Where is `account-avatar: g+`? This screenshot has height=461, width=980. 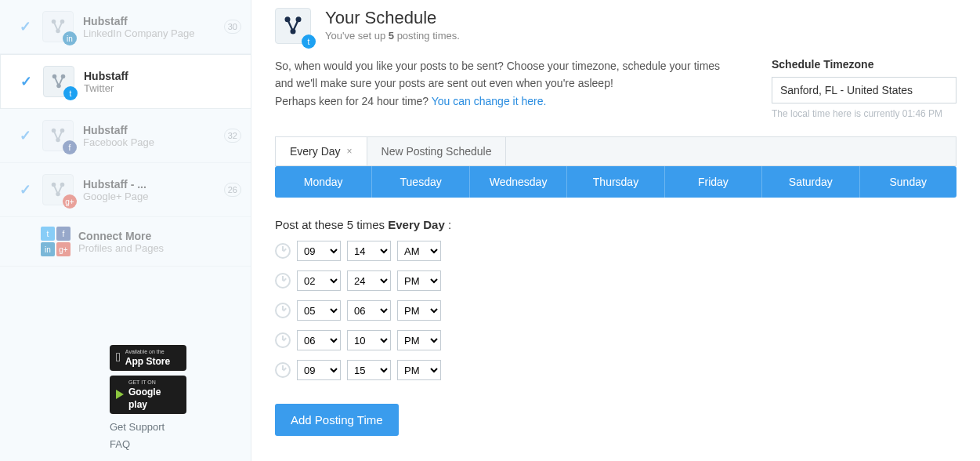 account-avatar: g+ is located at coordinates (58, 190).